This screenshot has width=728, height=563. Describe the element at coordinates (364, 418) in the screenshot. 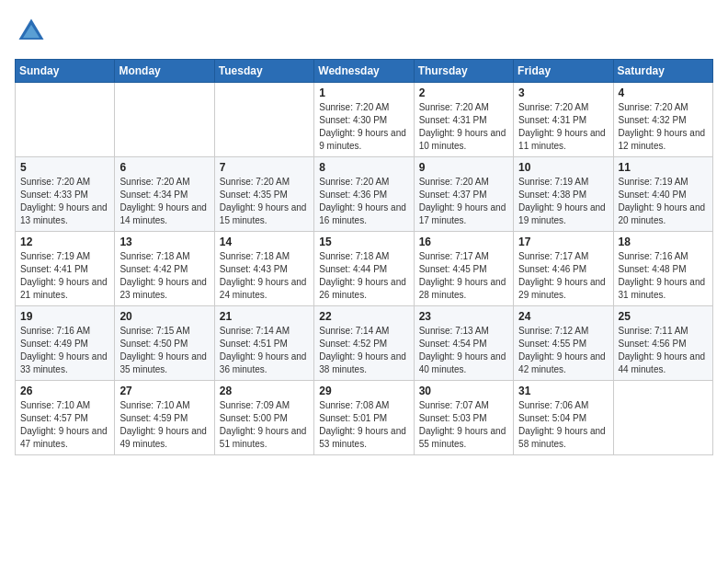

I see `calendar-week-row: 26Sunrise: 7:10 AM Sunset: 4:57 PM Dayli…` at that location.